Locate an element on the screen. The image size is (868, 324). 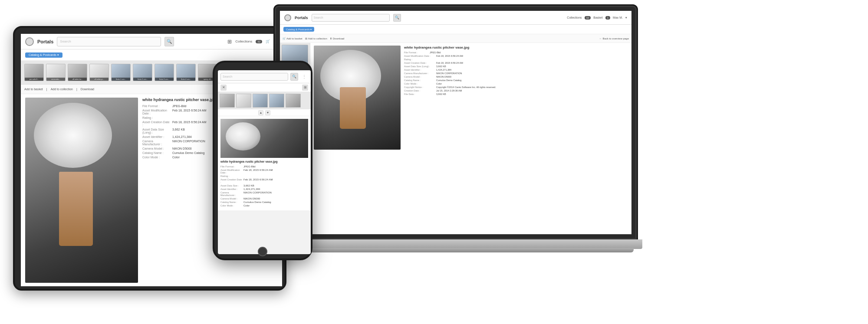
phone-home-button is located at coordinates (263, 252).